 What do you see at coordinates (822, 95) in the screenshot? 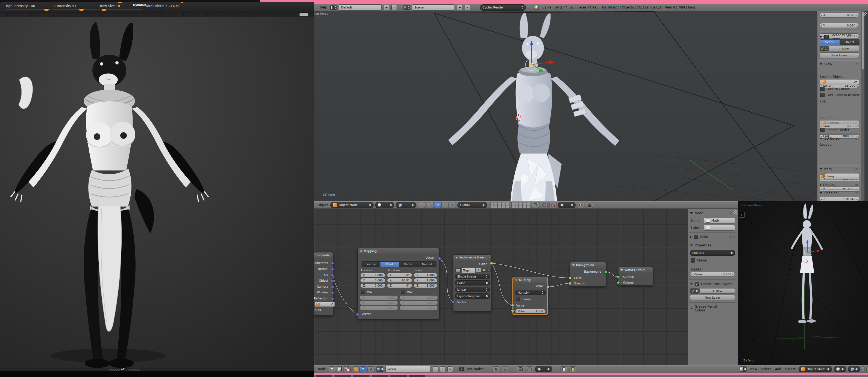
I see `lock-camera-checkbox` at bounding box center [822, 95].